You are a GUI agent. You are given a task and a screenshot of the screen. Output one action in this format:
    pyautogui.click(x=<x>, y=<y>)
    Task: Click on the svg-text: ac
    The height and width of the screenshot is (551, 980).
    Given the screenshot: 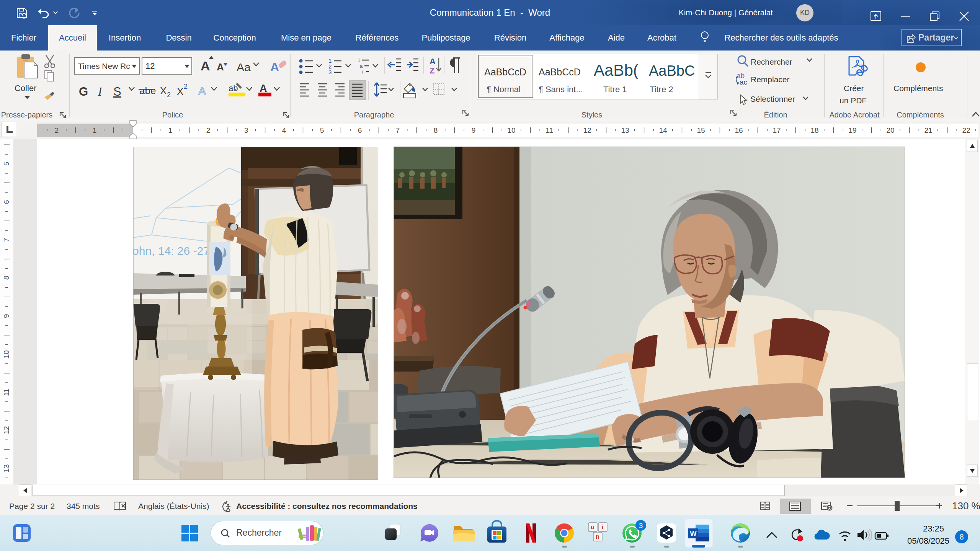 What is the action you would take?
    pyautogui.click(x=743, y=82)
    